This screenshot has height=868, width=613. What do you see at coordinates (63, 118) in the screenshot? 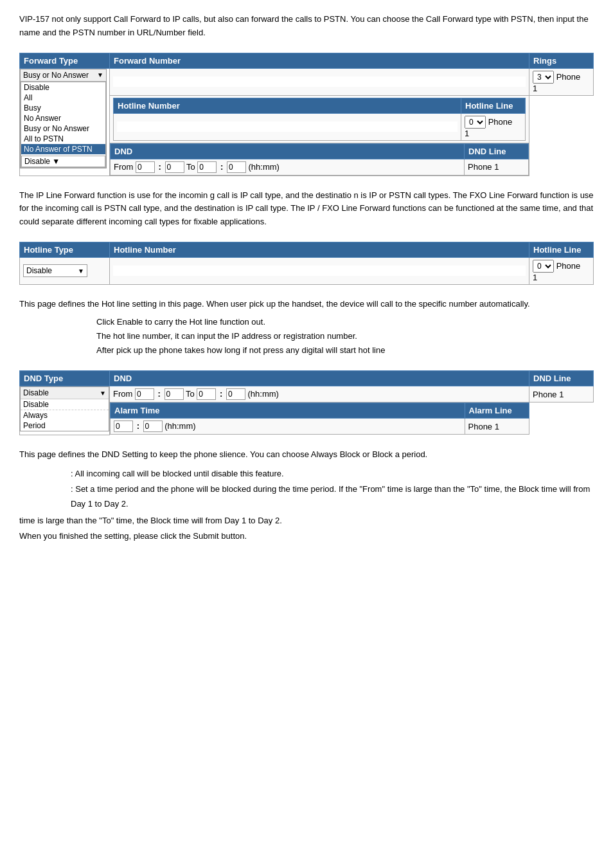
I see `forward-option-noanswer: No Answer` at bounding box center [63, 118].